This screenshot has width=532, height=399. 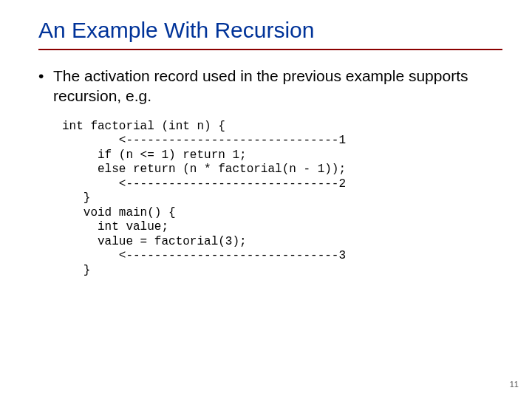 What do you see at coordinates (270, 30) in the screenshot?
I see `slide-title: An Example With Recursion` at bounding box center [270, 30].